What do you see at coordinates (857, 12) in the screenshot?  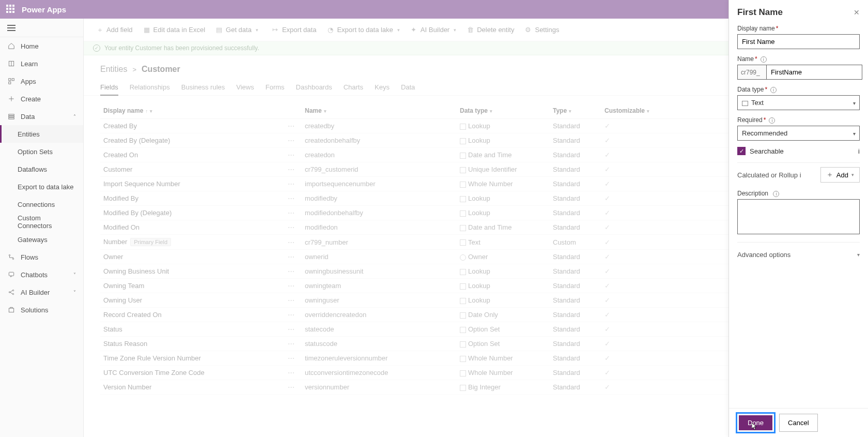 I see `close-icon: ✕` at bounding box center [857, 12].